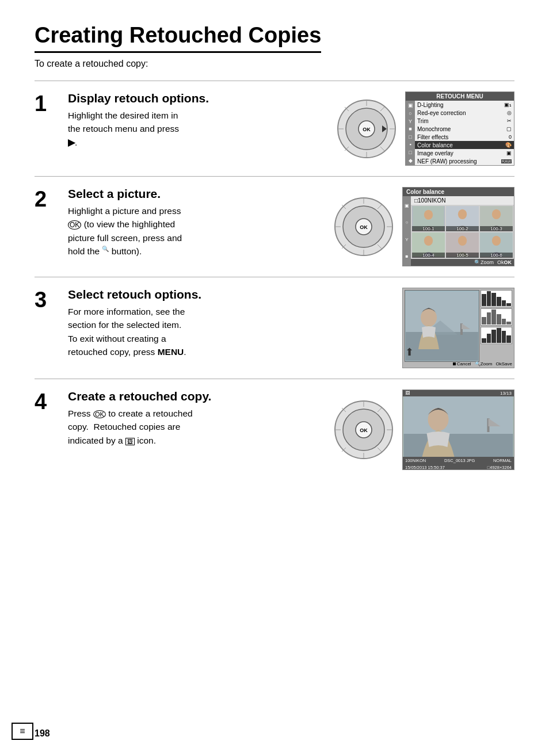 The height and width of the screenshot is (756, 549). Describe the element at coordinates (464, 121) in the screenshot. I see `menu-item-trim: Trim✂` at that location.